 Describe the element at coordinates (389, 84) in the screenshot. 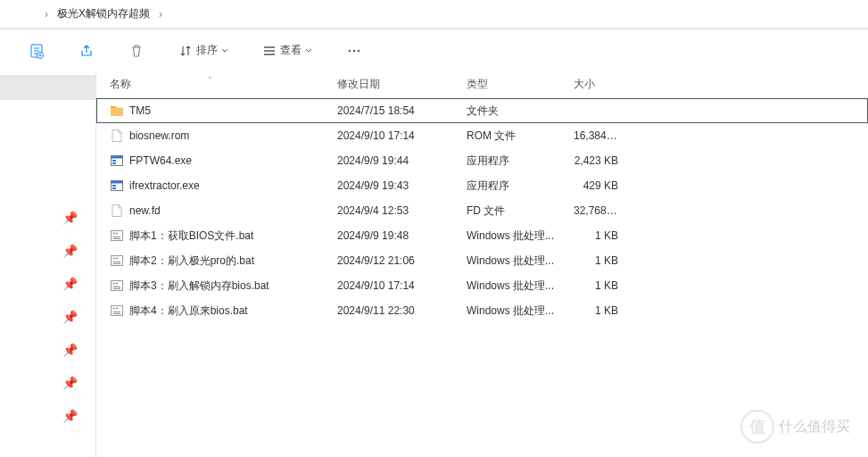

I see `column-date: 修改日期` at that location.